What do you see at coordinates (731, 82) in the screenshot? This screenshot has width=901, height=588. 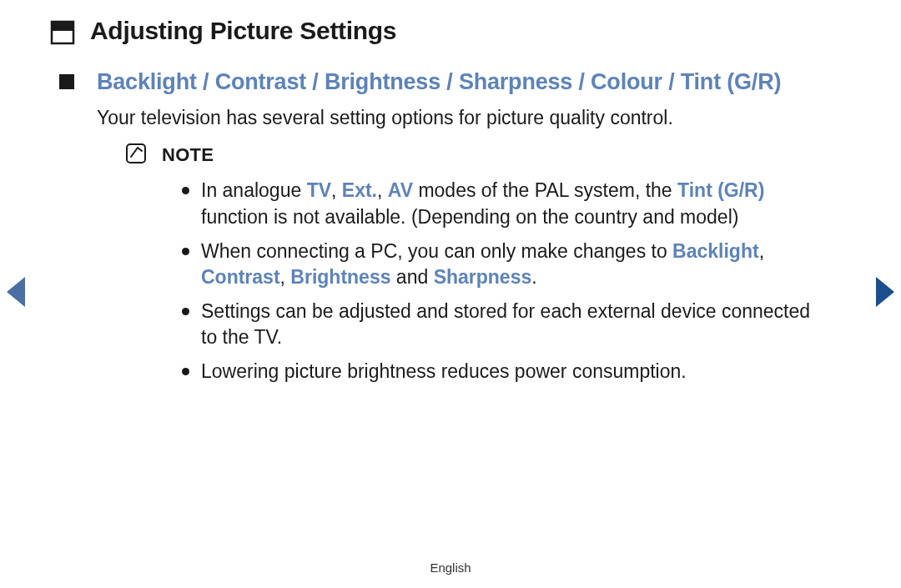 I see `heading-item: Tint (G/R)` at bounding box center [731, 82].